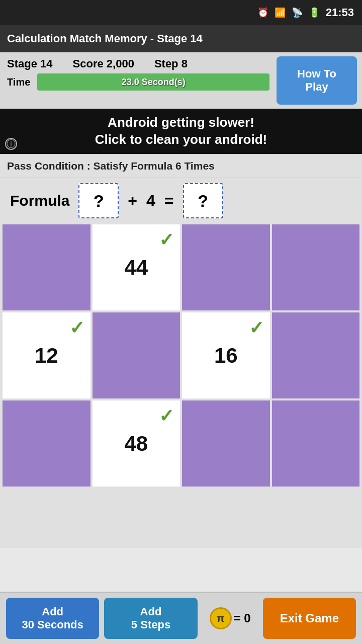  Describe the element at coordinates (11, 144) in the screenshot. I see `info-icon: ⓘ` at that location.